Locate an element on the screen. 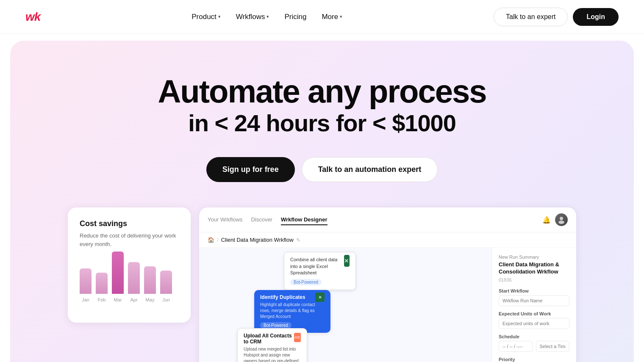 The height and width of the screenshot is (362, 644). workflow-tabs: Your WrkflowsDiscoverWrkflow Designer is located at coordinates (268, 220).